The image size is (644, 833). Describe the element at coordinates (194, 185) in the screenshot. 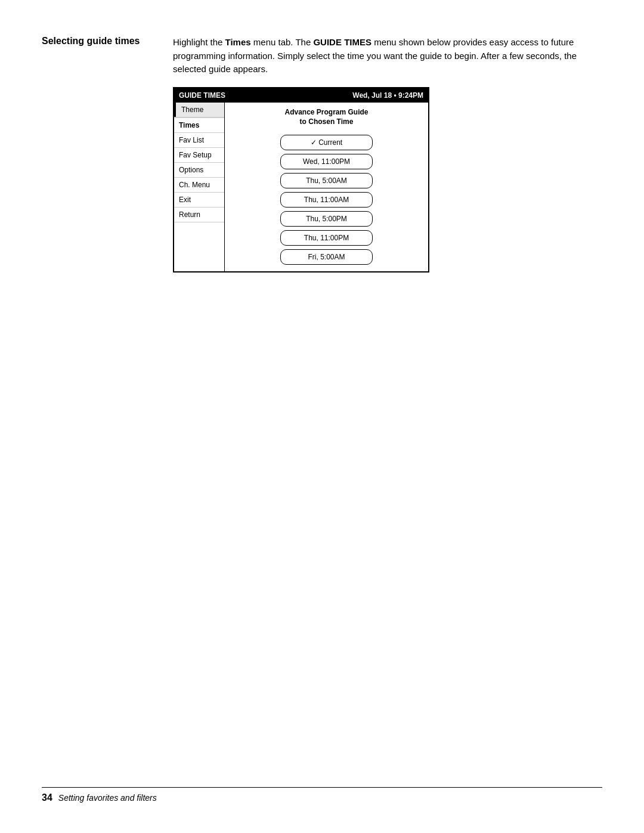

I see `menu-label-chmenu: Ch. Menu` at that location.